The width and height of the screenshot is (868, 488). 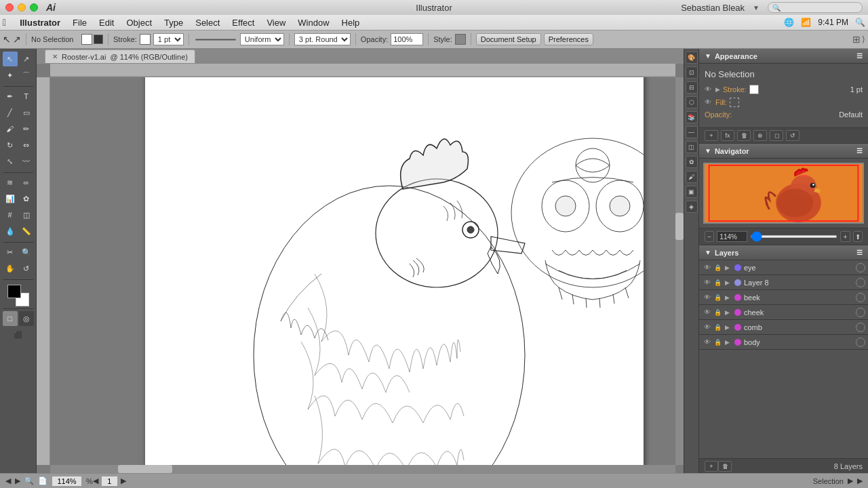 What do you see at coordinates (460, 39) in the screenshot?
I see `style-swatch` at bounding box center [460, 39].